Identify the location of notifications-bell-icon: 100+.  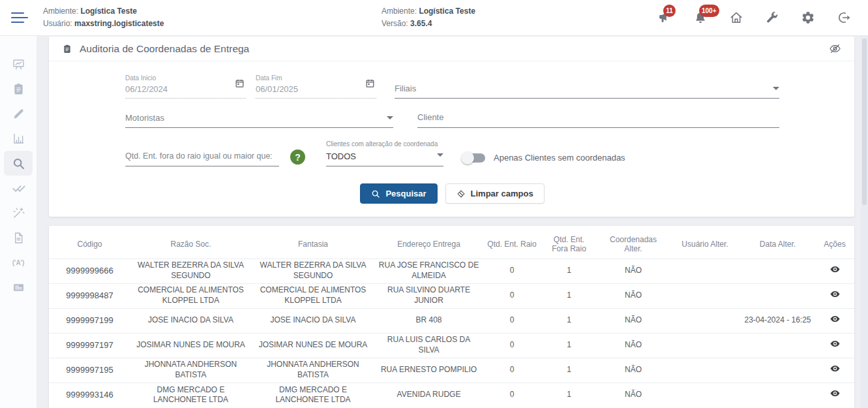
(700, 18).